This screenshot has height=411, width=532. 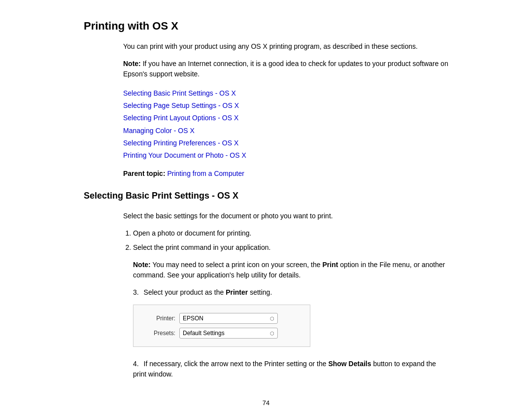 What do you see at coordinates (272, 318) in the screenshot?
I see `printer-dropdown-arrow: ⬡` at bounding box center [272, 318].